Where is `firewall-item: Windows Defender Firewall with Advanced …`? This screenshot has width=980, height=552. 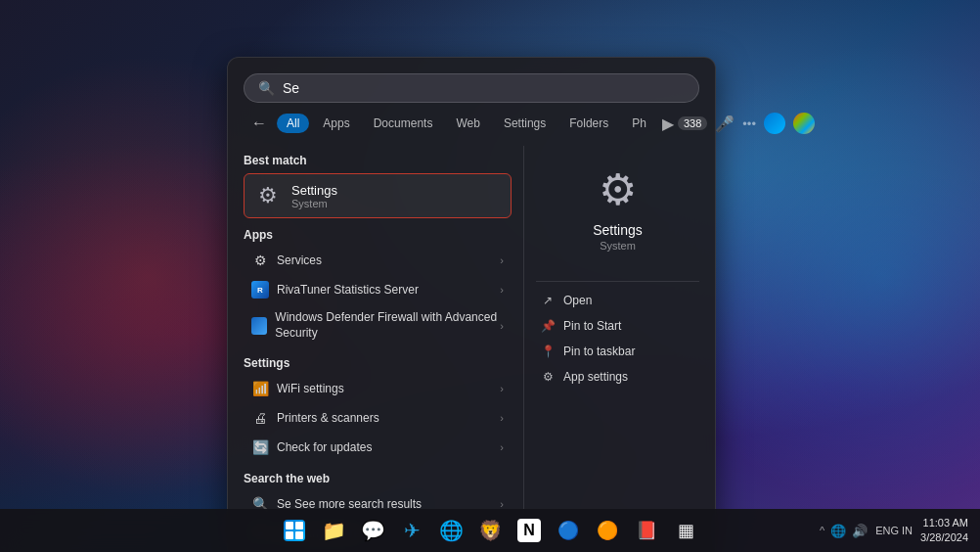 firewall-item: Windows Defender Firewall with Advanced … is located at coordinates (378, 325).